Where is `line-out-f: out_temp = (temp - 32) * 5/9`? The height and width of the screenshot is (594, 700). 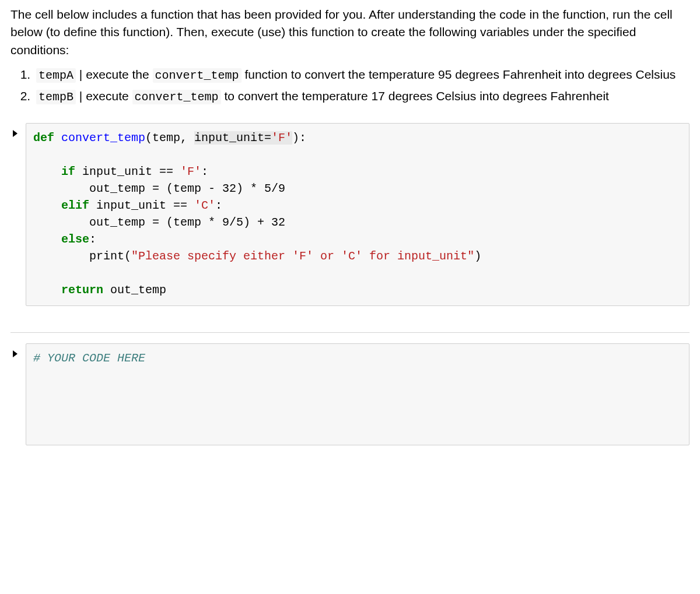 line-out-f: out_temp = (temp - 32) * 5/9 is located at coordinates (159, 189).